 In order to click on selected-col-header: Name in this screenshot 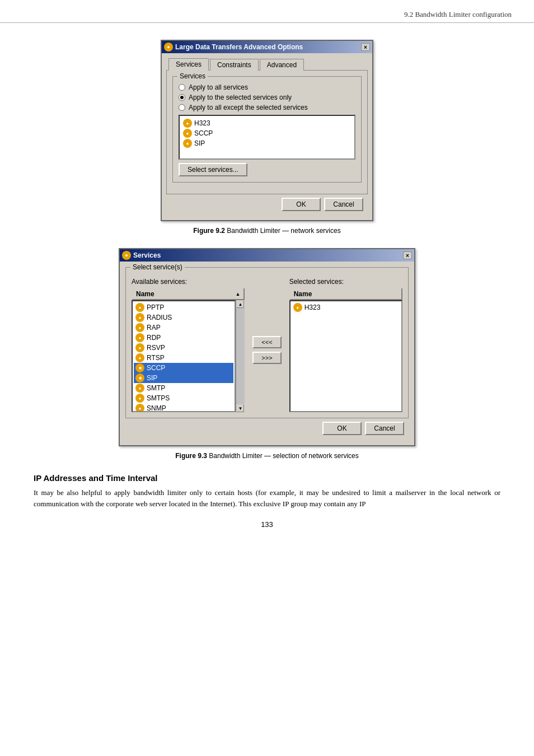, I will do `click(346, 294)`.